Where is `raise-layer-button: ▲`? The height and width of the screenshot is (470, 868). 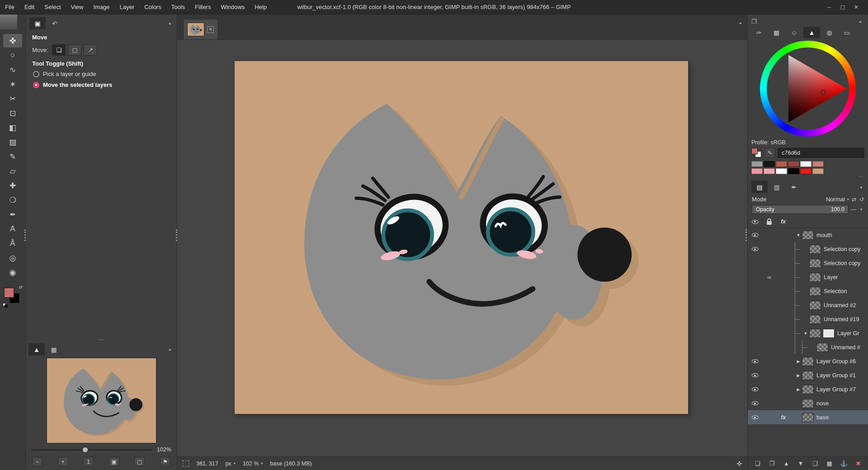
raise-layer-button: ▲ is located at coordinates (787, 464).